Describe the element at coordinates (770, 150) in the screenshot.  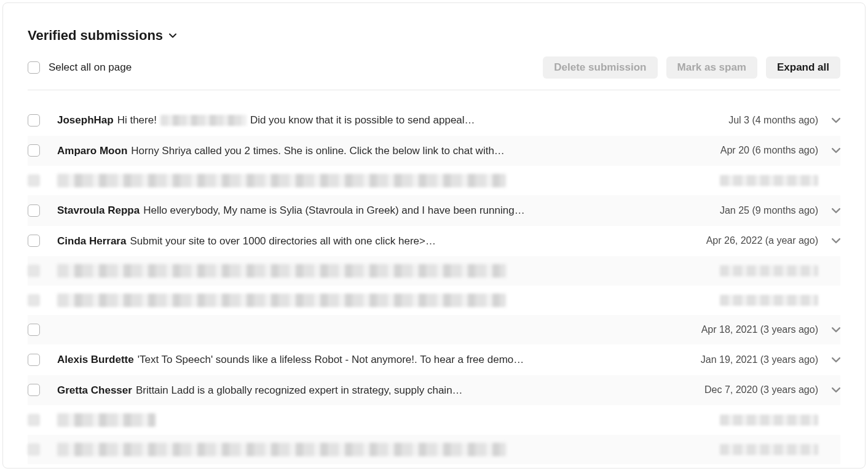
I see `submission-date: Apr 20 (6 months ago)` at that location.